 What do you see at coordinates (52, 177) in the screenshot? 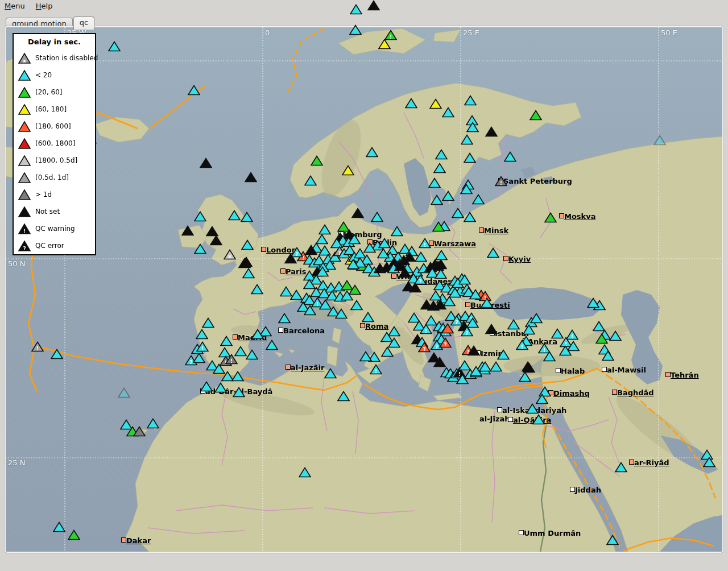
I see `legend-item-label: (0.5d, 1d]` at bounding box center [52, 177].